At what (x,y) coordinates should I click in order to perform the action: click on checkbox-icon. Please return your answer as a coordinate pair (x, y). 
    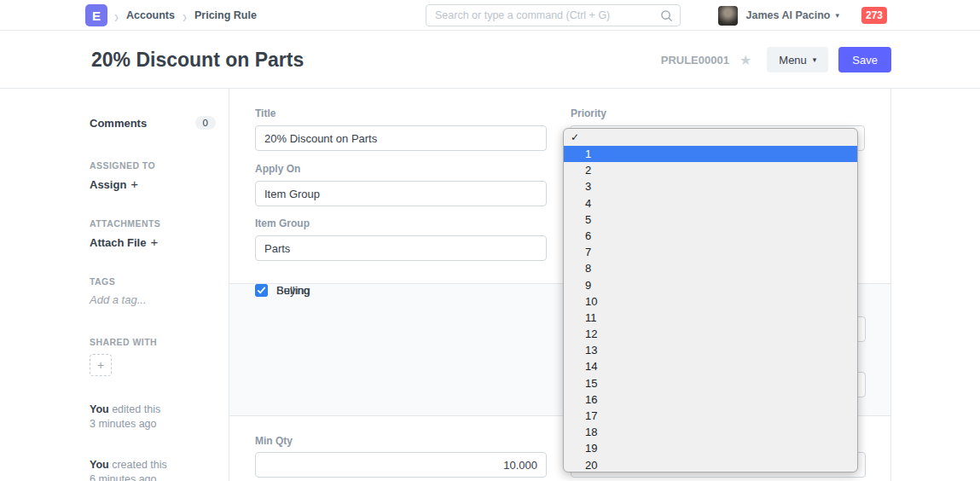
    Looking at the image, I should click on (261, 290).